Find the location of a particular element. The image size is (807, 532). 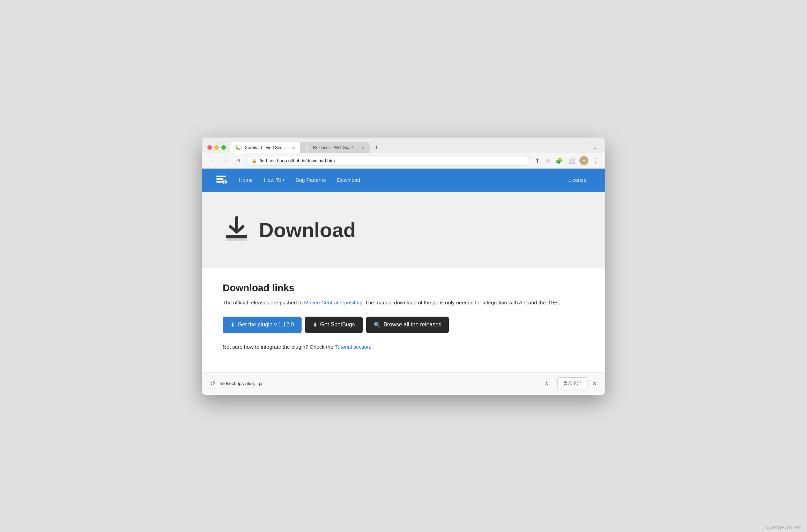

site-logo: {} is located at coordinates (225, 180).